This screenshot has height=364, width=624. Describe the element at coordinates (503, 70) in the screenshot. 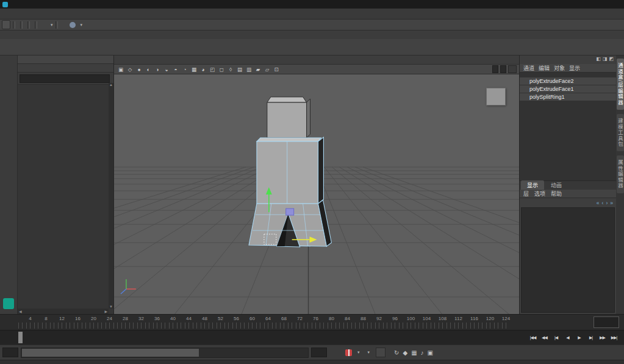

I see `gamma-field` at that location.